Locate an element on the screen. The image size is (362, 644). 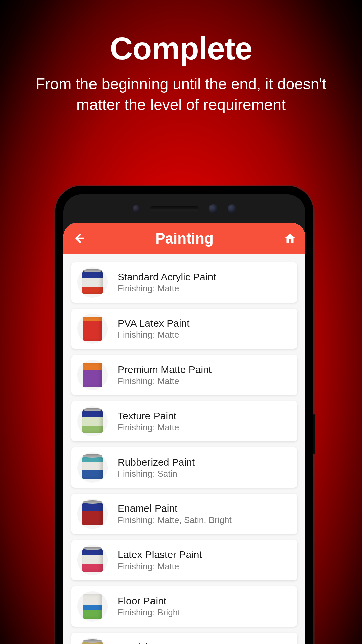
product-title: Standard Acrylic Paint is located at coordinates (204, 277).